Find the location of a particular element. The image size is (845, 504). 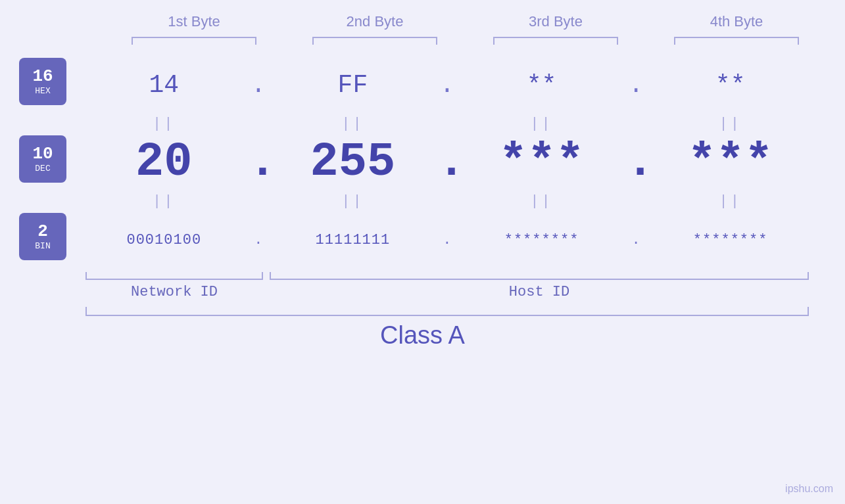

hex-dot2: . is located at coordinates (447, 85).